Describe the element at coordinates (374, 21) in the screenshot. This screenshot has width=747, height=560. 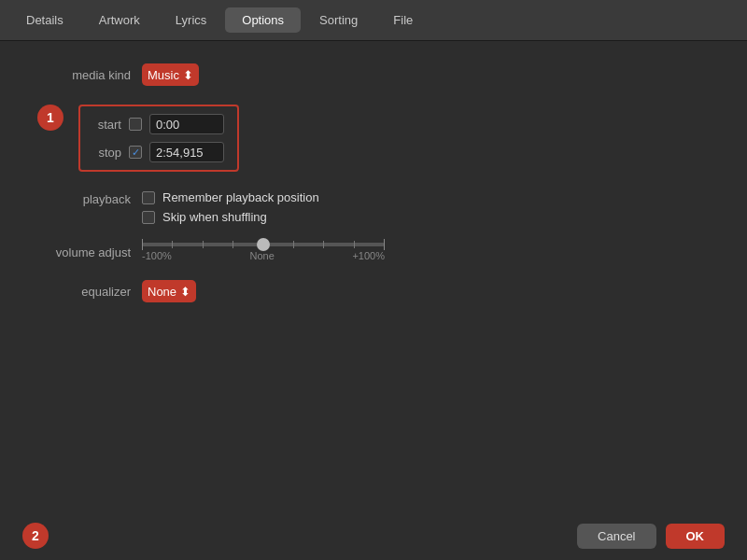
I see `tab-bar: Details Artwork Lyrics Options Sorting F…` at that location.